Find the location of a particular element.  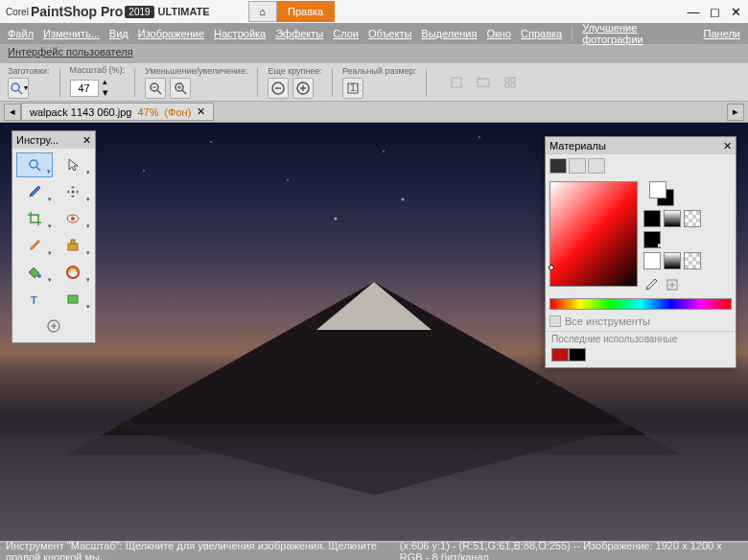

minimize-button: — is located at coordinates (693, 12).